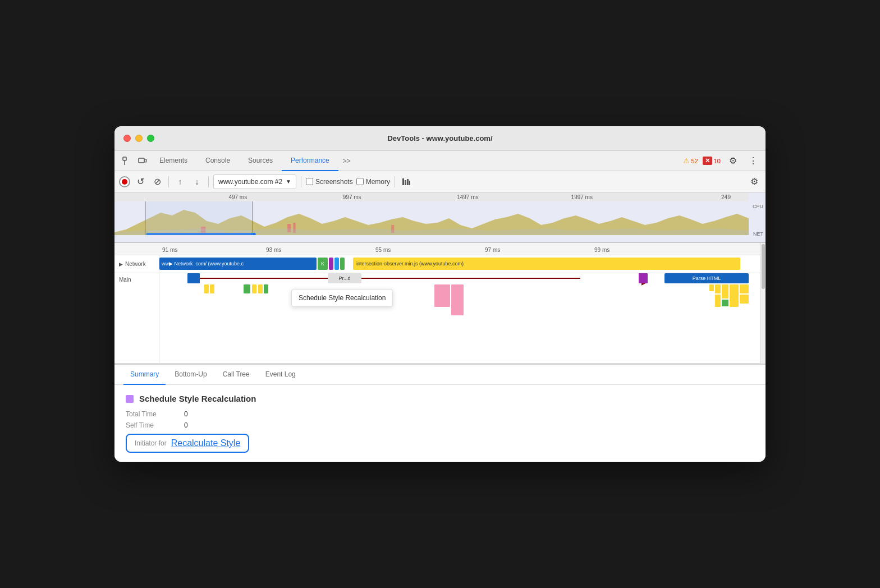  I want to click on overview-panel: 497 ms 997 ms 1497 ms 1997 ms 249, so click(440, 218).